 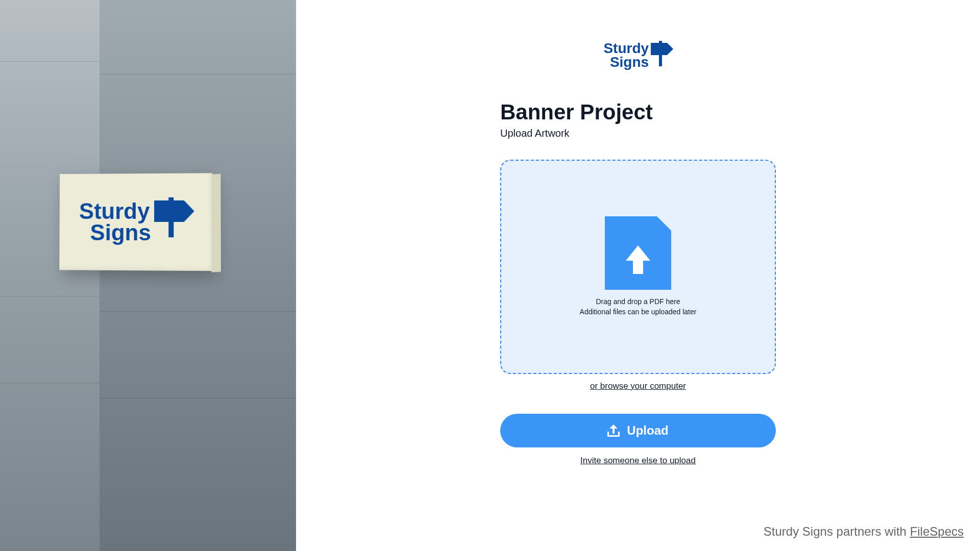 What do you see at coordinates (638, 56) in the screenshot?
I see `header-logo: Sturdy Signs` at bounding box center [638, 56].